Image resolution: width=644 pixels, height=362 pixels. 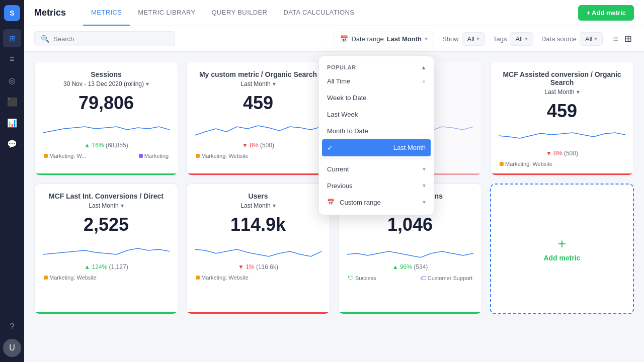 I want to click on dropdown-section-current: Current ▾, so click(x=376, y=169).